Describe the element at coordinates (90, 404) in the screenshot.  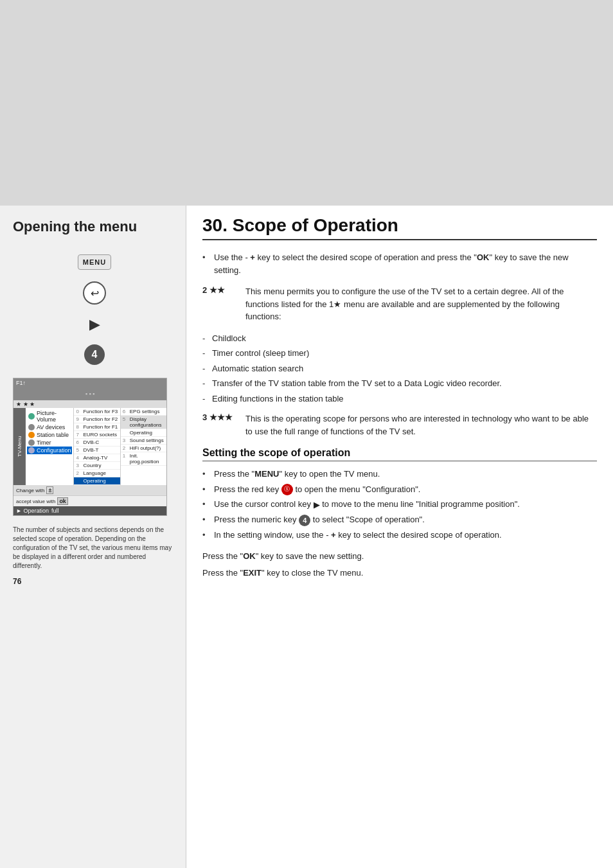
I see `stars-row: ★ ★ ★` at that location.